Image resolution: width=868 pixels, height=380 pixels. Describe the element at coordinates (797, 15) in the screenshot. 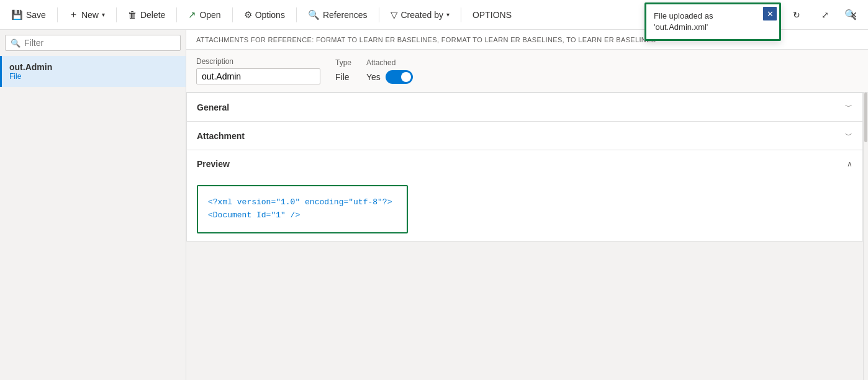

I see `refresh-button: ↻` at that location.